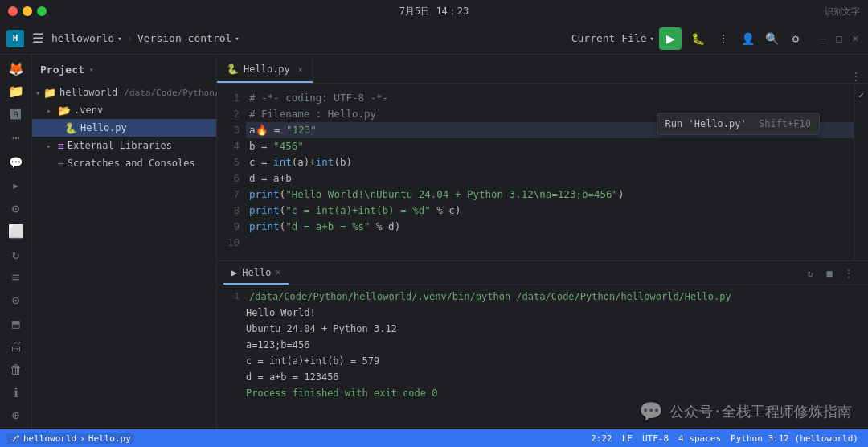  I want to click on minimize-button, so click(27, 11).